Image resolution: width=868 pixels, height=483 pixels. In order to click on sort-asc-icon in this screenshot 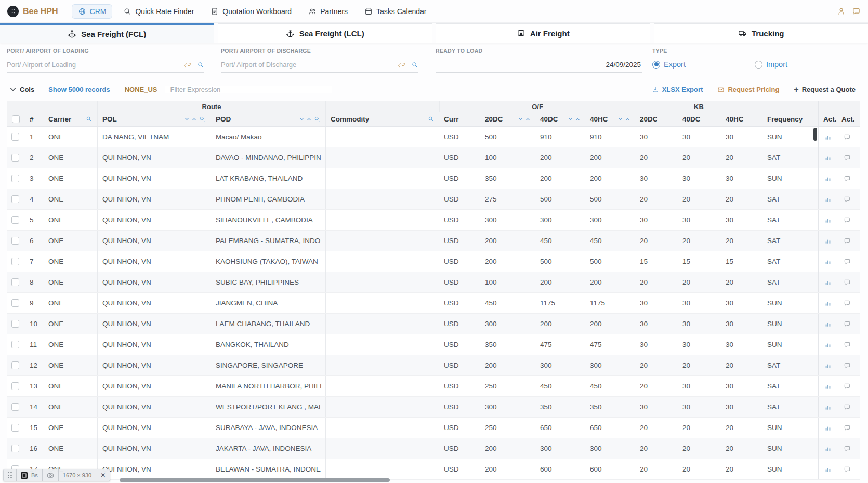, I will do `click(309, 119)`.